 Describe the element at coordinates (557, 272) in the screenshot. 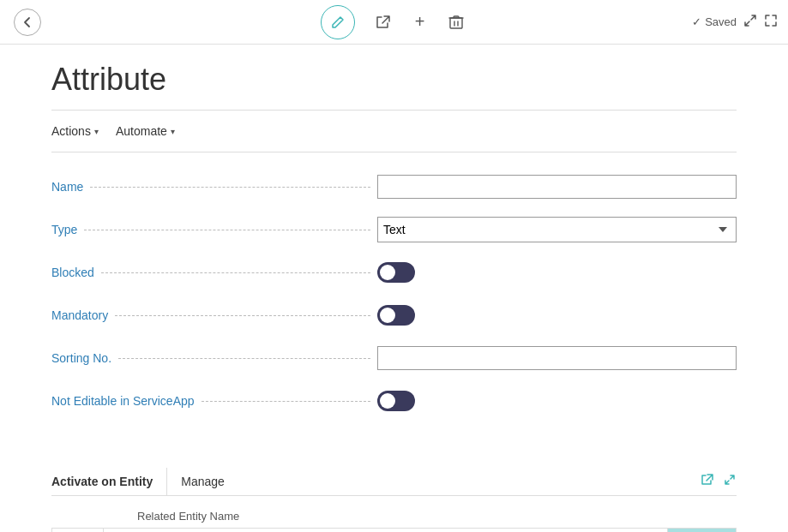

I see `blocked-control` at that location.